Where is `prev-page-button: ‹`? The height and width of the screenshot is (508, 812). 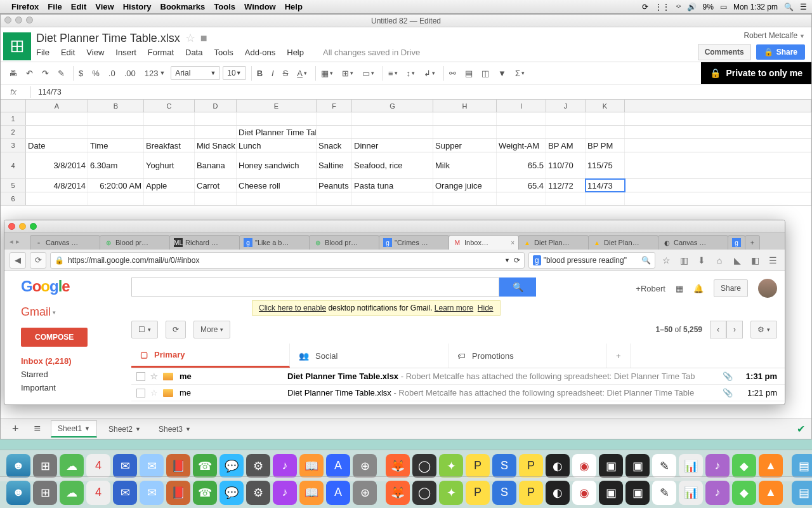 prev-page-button: ‹ is located at coordinates (718, 330).